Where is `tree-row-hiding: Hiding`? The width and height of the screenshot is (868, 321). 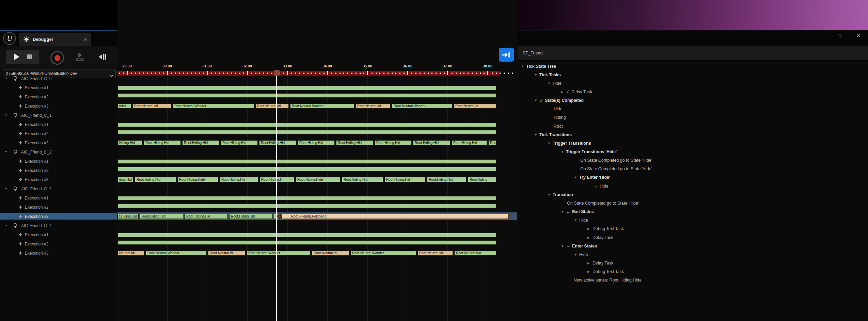
tree-row-hiding: Hiding is located at coordinates (556, 118).